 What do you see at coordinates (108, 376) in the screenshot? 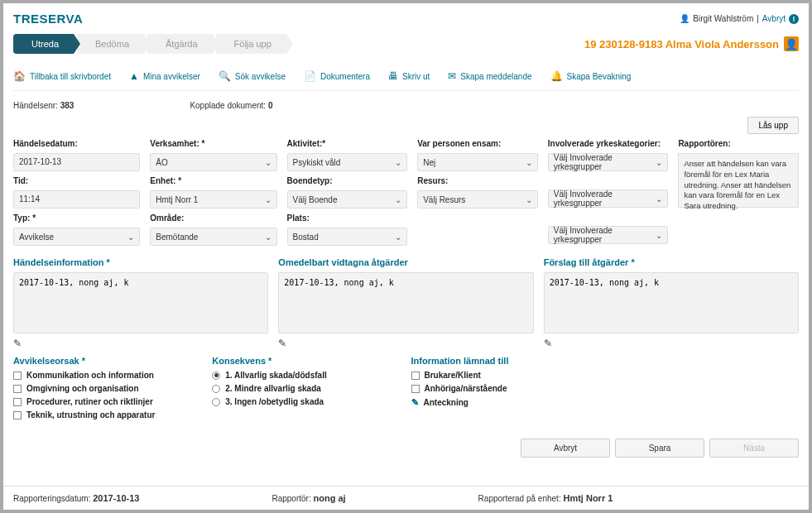
I see `cause-item-0: Kommunikation och information` at bounding box center [108, 376].